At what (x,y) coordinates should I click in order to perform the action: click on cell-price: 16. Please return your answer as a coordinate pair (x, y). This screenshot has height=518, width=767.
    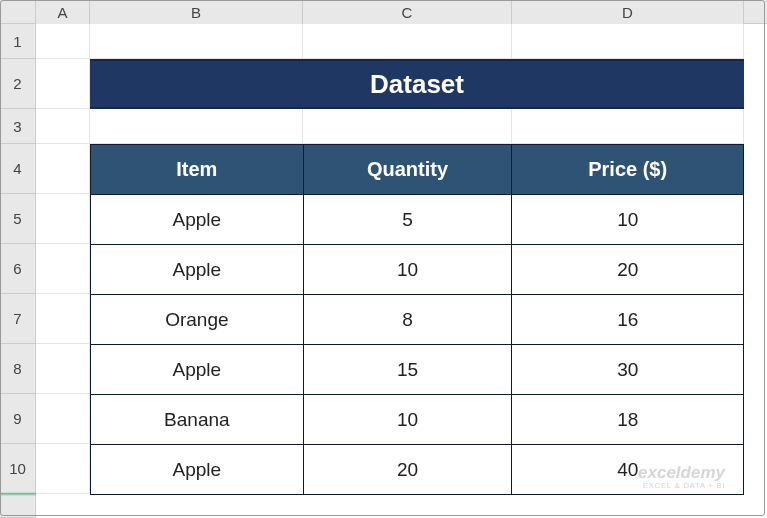
    Looking at the image, I should click on (628, 320).